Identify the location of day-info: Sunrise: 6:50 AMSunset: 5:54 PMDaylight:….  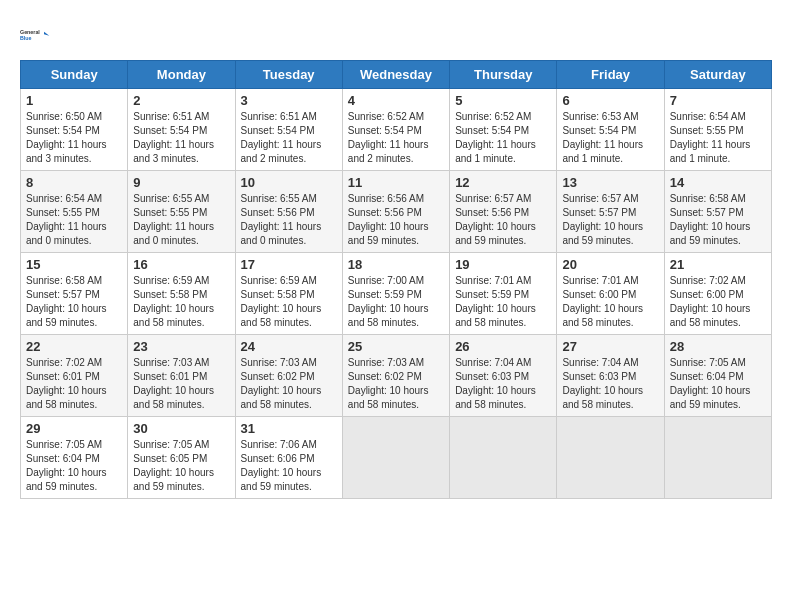
(66, 138).